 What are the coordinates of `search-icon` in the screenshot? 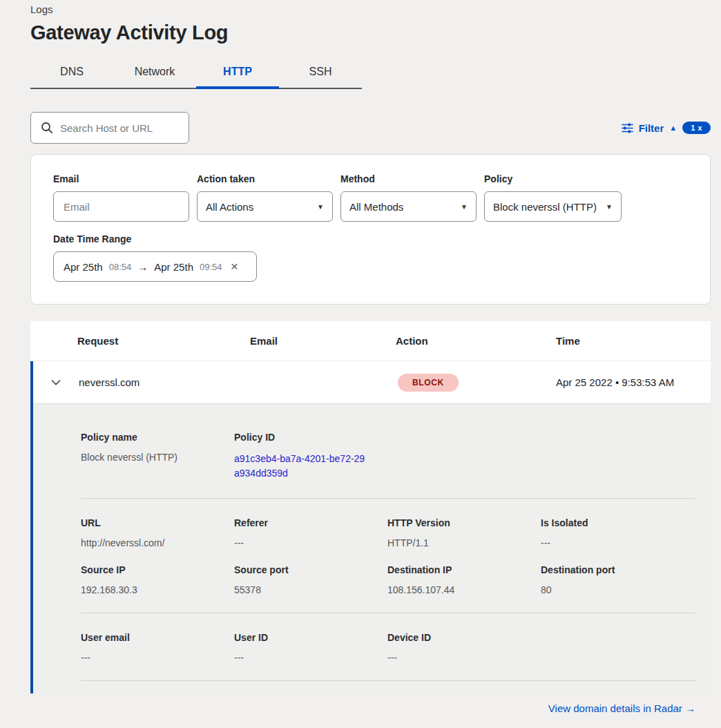 It's located at (47, 128).